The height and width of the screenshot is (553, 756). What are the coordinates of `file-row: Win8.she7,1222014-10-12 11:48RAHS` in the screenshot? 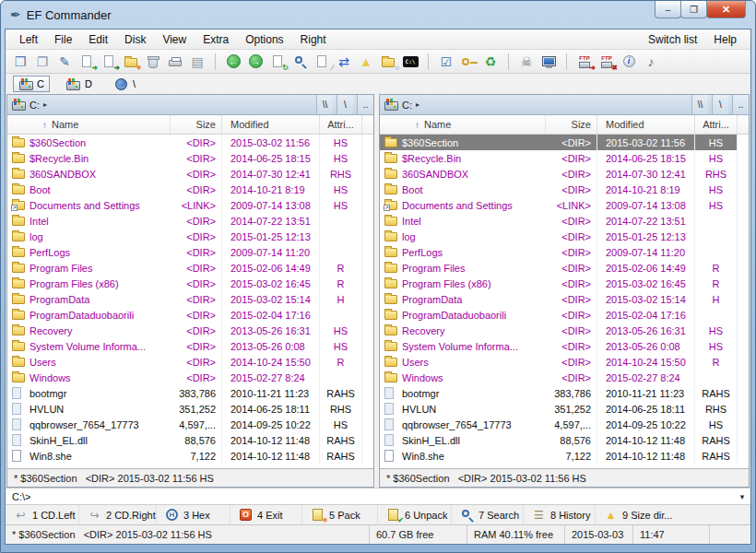 It's located at (564, 455).